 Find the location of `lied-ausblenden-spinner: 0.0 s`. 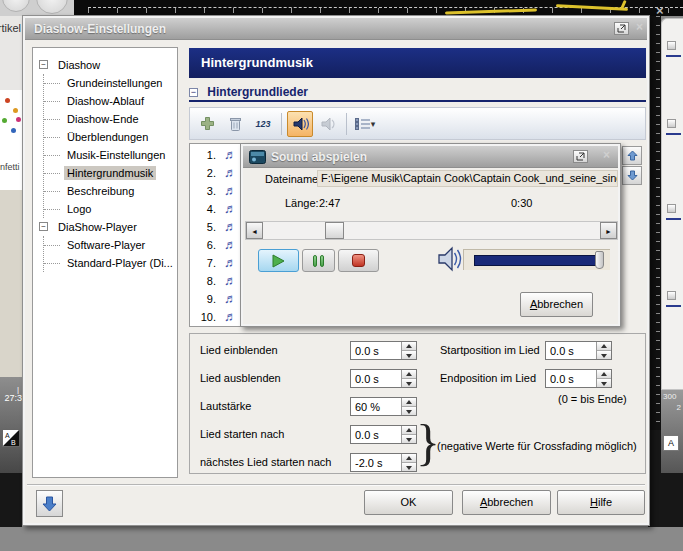

lied-ausblenden-spinner: 0.0 s is located at coordinates (384, 378).